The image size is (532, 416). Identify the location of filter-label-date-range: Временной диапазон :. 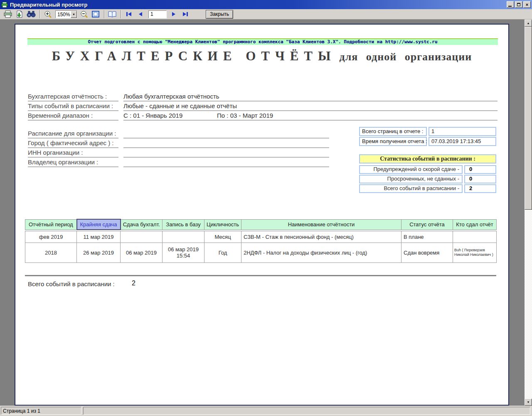
(73, 116).